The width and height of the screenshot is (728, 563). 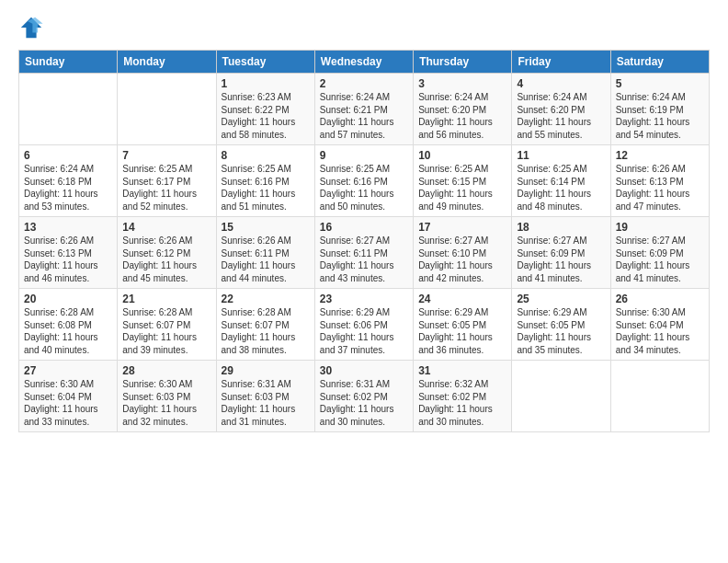 I want to click on day-info: Sunrise: 6:30 AMSunset: 6:03 PMDaylight:…, so click(x=166, y=403).